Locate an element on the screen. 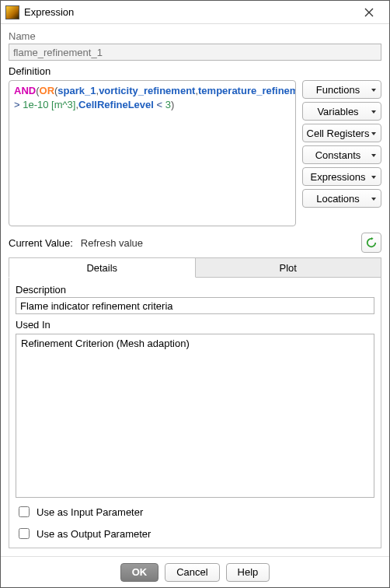 The image size is (390, 588). token-op: > is located at coordinates (19, 104).